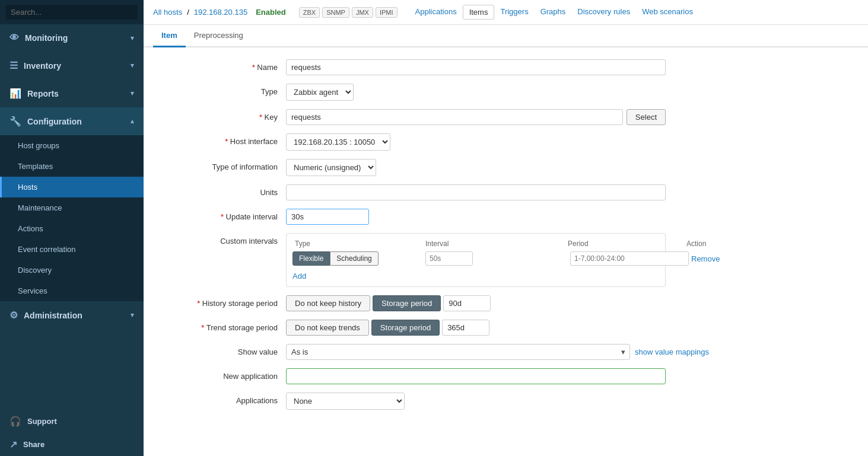 This screenshot has width=868, height=456. What do you see at coordinates (311, 259) in the screenshot?
I see `ci-flexible-btn: Flexible` at bounding box center [311, 259].